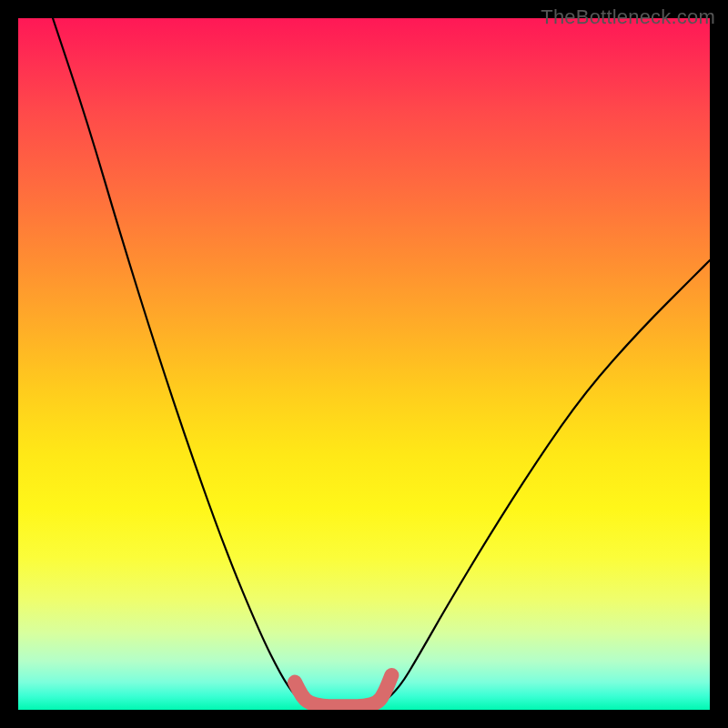  I want to click on series-optimal-zone, so click(343, 691).